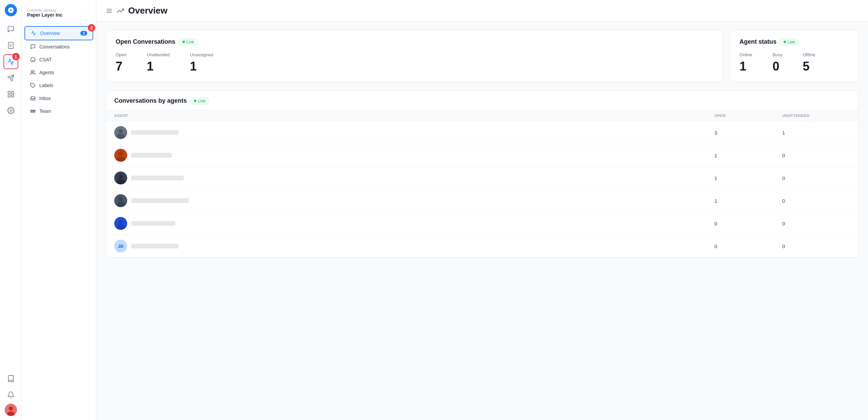 This screenshot has height=420, width=868. What do you see at coordinates (121, 246) in the screenshot?
I see `agent-avatar-6: JD` at bounding box center [121, 246].